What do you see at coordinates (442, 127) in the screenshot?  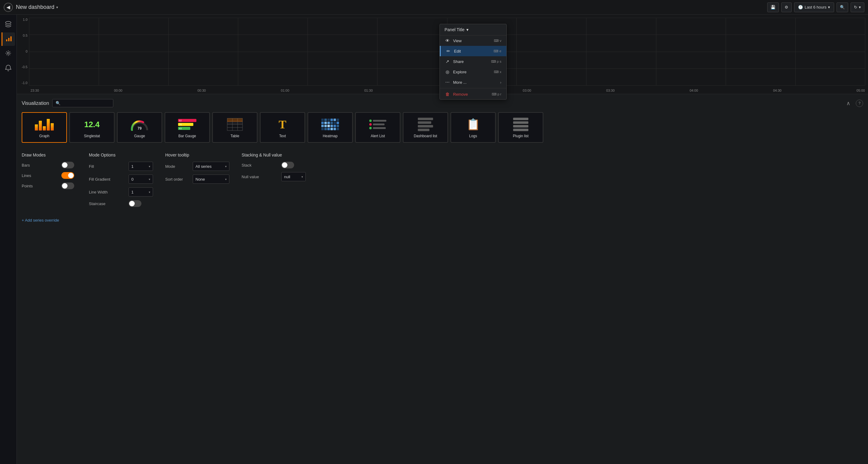 I see `viz-grid: Graph 12.4 Singlestat` at bounding box center [442, 127].